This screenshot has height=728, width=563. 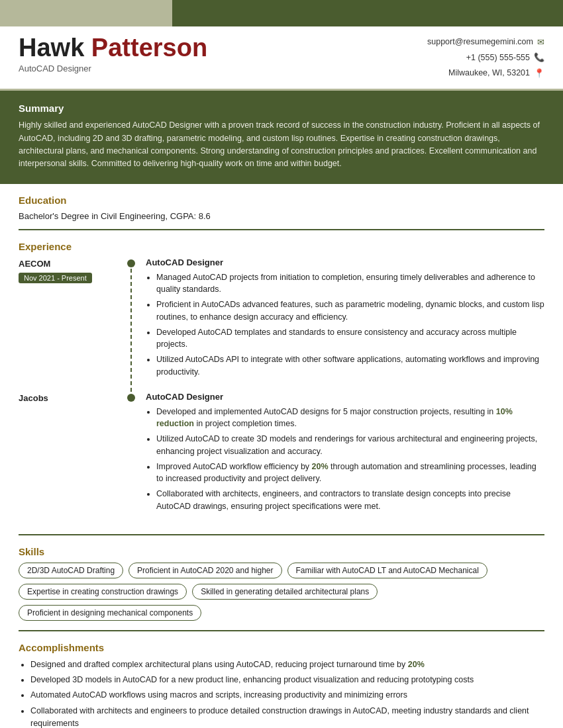 I want to click on company-col-jacobs: Jacobs, so click(x=72, y=459).